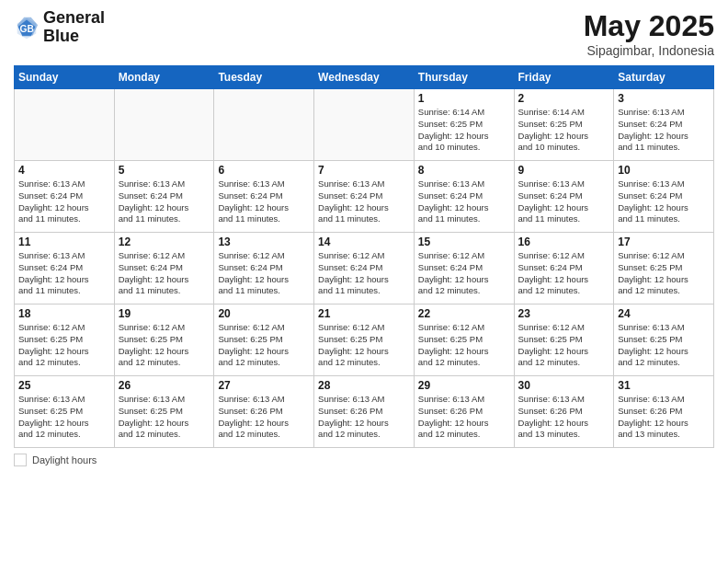 This screenshot has width=728, height=563. Describe the element at coordinates (564, 269) in the screenshot. I see `cell-w2-d5: 16Sunrise: 6:12 AM Sunset: 6:24 PM Dayli…` at that location.